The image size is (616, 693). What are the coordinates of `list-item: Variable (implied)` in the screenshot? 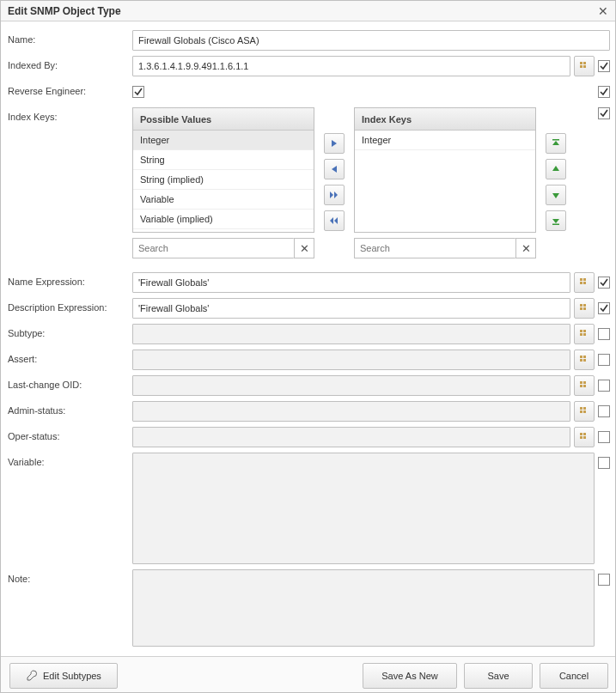 It's located at (223, 220).